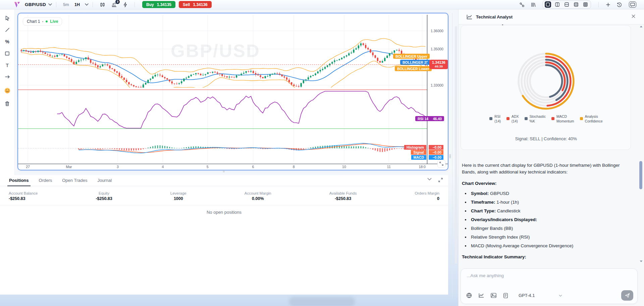  I want to click on rectangle-icon, so click(7, 53).